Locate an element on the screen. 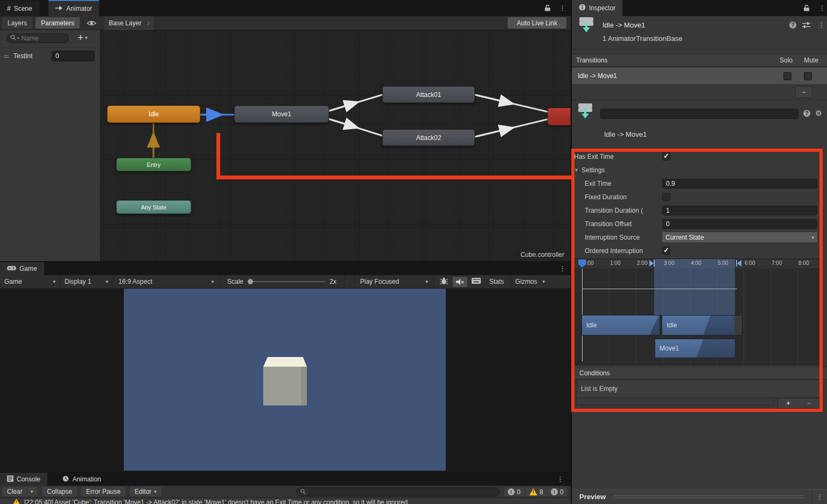 The height and width of the screenshot is (504, 827). timeline-block-idle-1: Idle is located at coordinates (621, 325).